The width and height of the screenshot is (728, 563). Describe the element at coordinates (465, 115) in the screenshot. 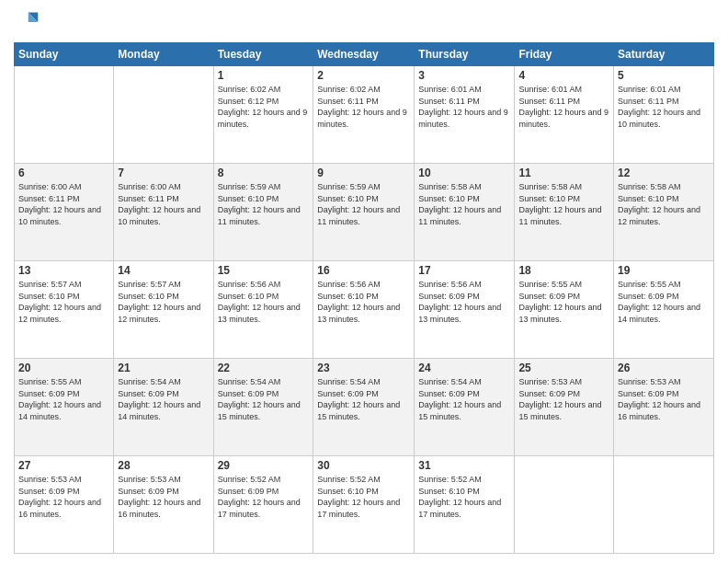

I see `calendar-cell: 3Sunrise: 6:01 AM Sunset: 6:11 PM Daylig…` at that location.